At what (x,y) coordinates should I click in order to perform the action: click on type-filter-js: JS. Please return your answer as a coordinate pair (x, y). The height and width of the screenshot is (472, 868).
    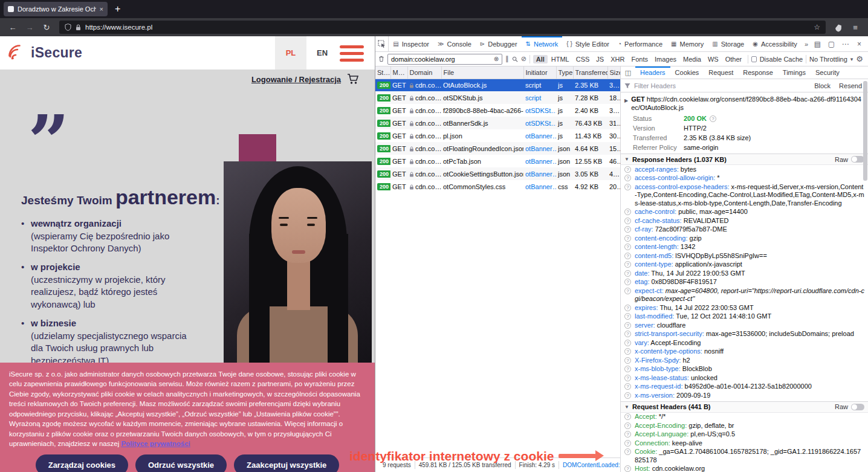
    Looking at the image, I should click on (600, 59).